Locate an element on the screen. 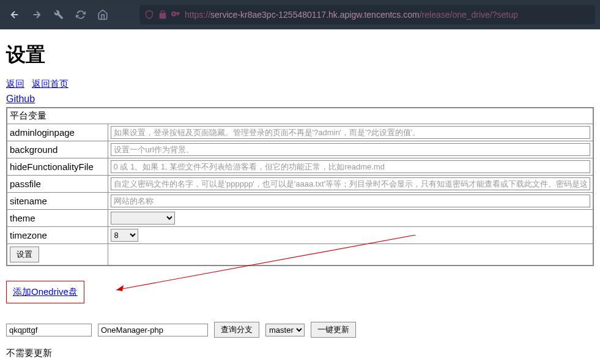 This screenshot has width=600, height=364. back-button is located at coordinates (15, 15).